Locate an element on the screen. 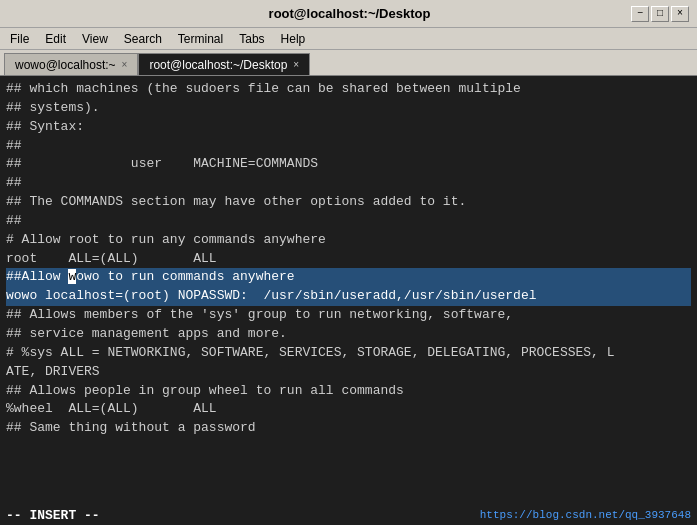 This screenshot has height=525, width=697. menu-item-view: View is located at coordinates (95, 39).